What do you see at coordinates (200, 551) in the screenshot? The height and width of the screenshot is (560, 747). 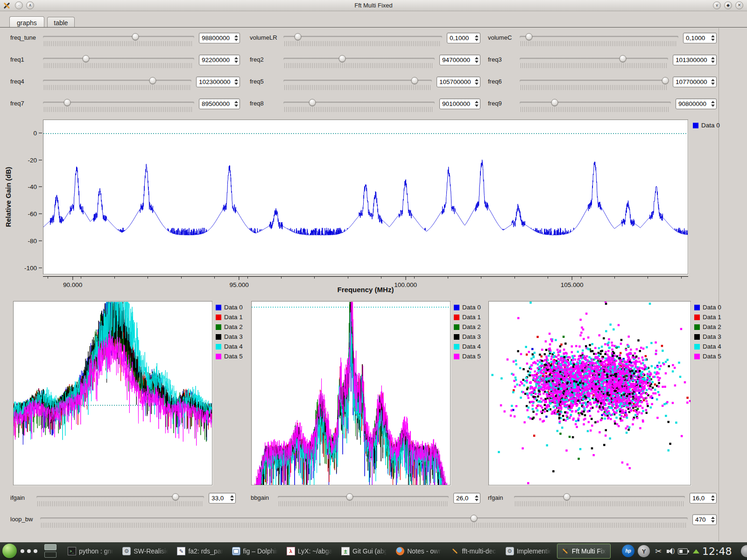 I see `task-fa2-rds-parser: fa2: rds_pars` at bounding box center [200, 551].